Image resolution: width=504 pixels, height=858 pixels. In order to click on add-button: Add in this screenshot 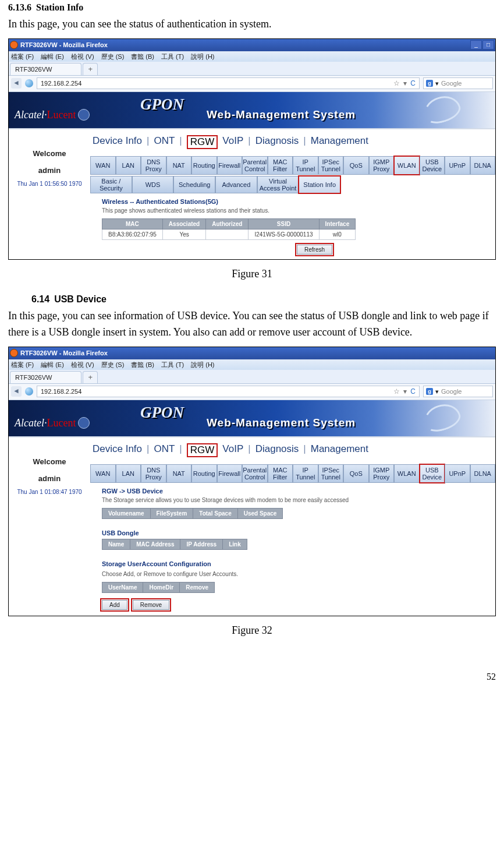, I will do `click(115, 605)`.